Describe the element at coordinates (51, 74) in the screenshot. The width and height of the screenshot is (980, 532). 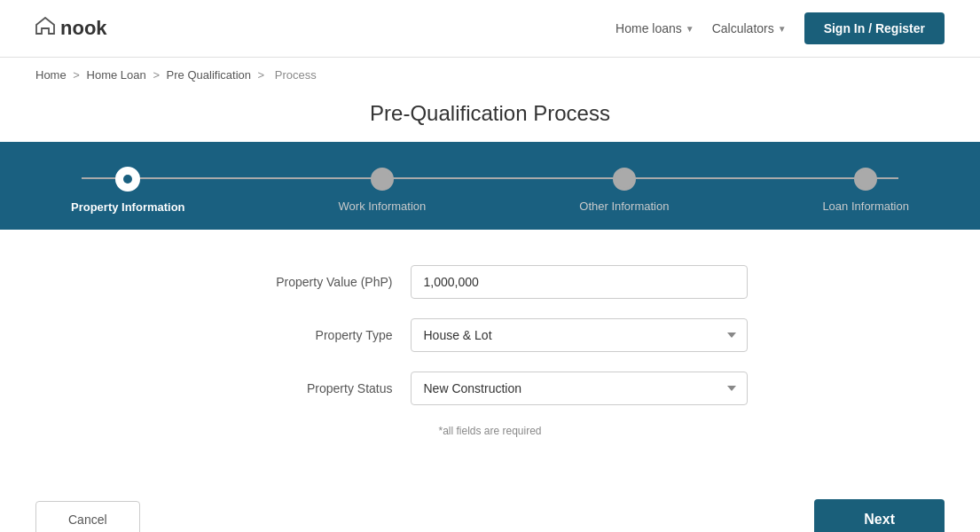
I see `breadcrumb-home: Home` at that location.